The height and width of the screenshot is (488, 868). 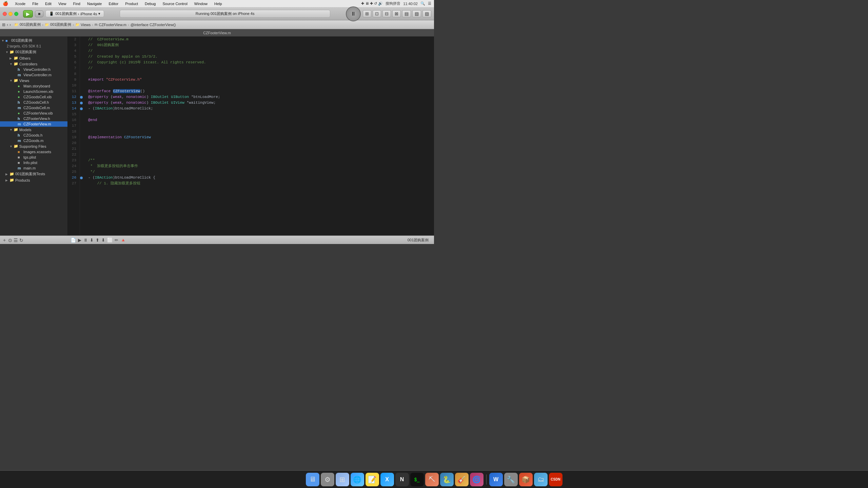 What do you see at coordinates (22, 180) in the screenshot?
I see `products-label: Products` at bounding box center [22, 180].